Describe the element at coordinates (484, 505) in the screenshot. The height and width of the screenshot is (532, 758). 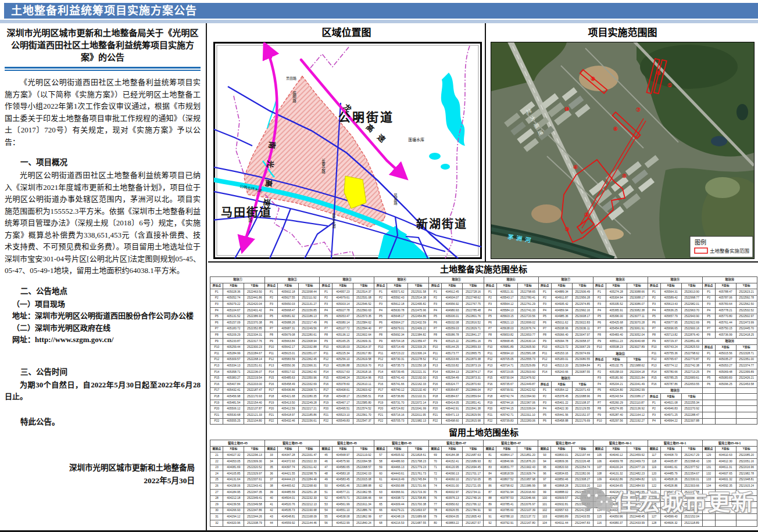
I see `table-row: 29404239.562522349.5841404520.762522212.…` at that location.